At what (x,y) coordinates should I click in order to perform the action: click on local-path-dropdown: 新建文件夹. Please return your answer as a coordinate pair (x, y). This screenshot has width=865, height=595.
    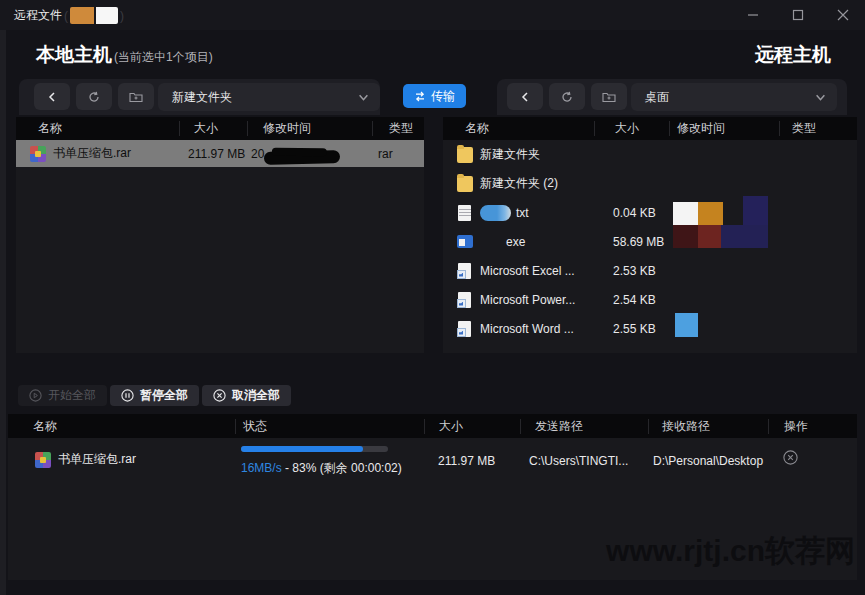
    Looking at the image, I should click on (269, 97).